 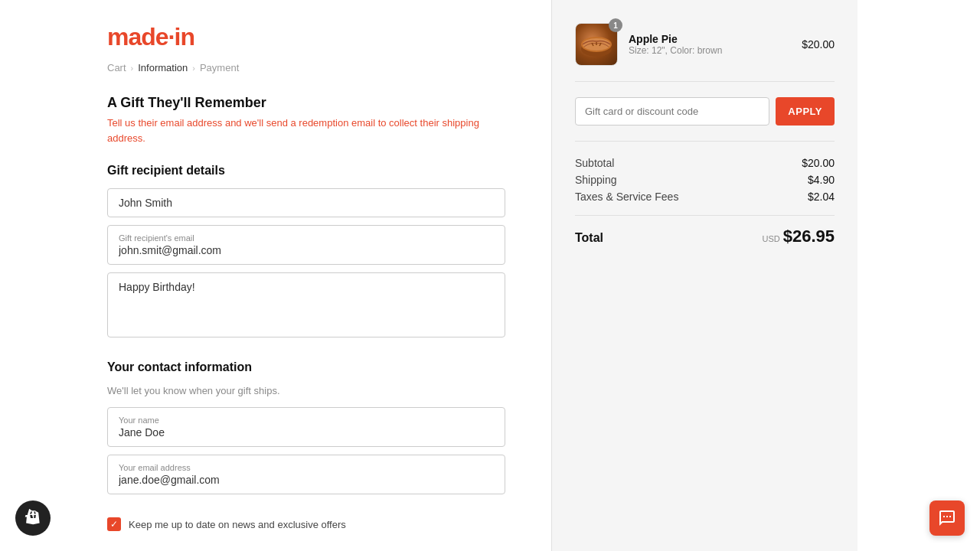 What do you see at coordinates (710, 39) in the screenshot?
I see `product-name: Apple Pie` at bounding box center [710, 39].